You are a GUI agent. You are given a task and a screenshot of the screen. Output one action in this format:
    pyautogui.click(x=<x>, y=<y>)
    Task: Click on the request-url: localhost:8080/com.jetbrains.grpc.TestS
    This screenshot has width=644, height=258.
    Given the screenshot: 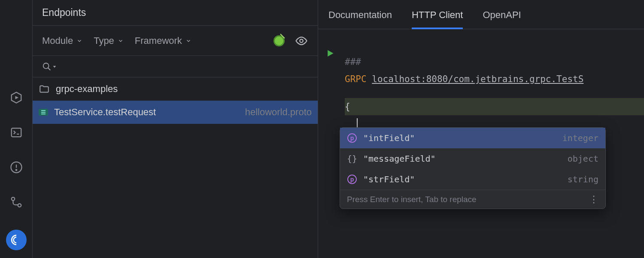 What is the action you would take?
    pyautogui.click(x=477, y=79)
    